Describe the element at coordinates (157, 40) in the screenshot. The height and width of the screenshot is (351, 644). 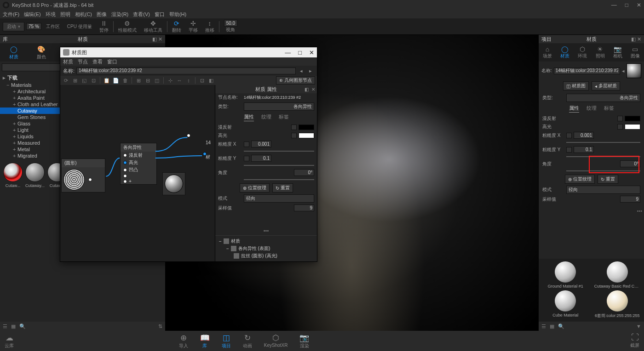
I see `close-icon: ◧ ✕` at that location.